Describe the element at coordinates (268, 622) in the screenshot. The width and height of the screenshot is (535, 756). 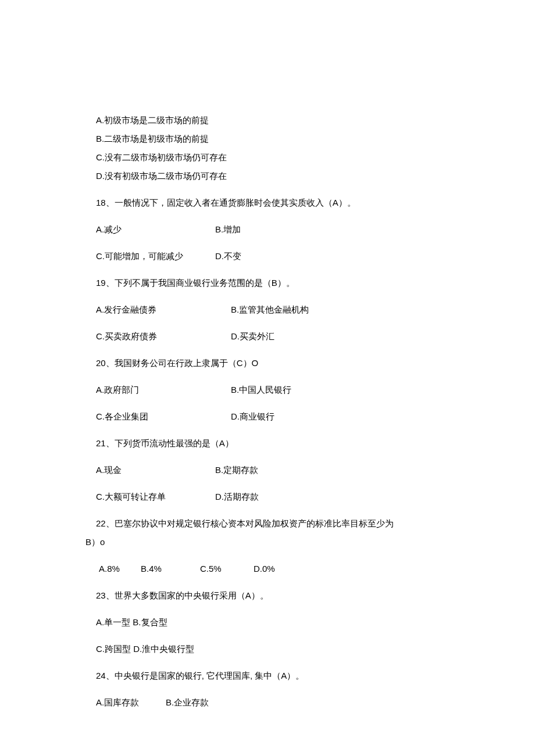
I see `q23-options-ab: A.单一型 B.复合型` at that location.